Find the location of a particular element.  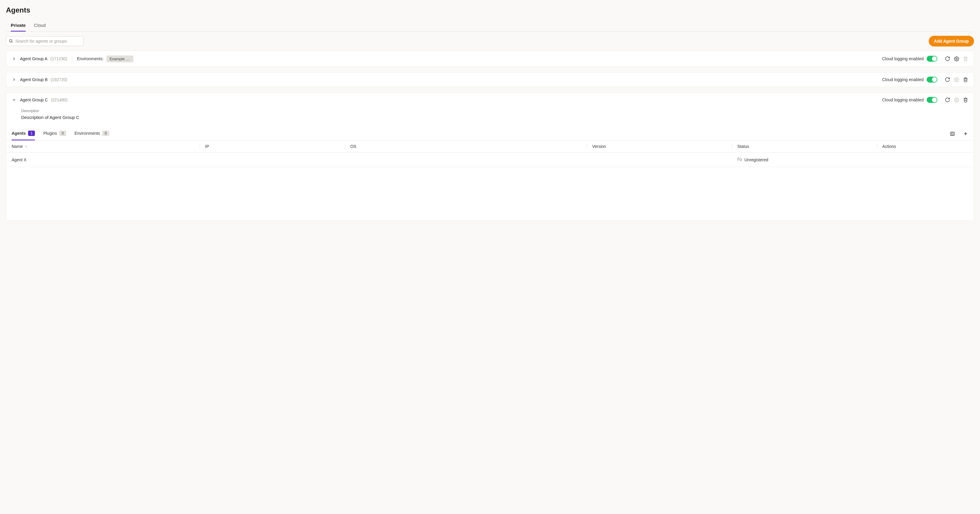

agent-group-name: Agent Group A is located at coordinates (34, 59).